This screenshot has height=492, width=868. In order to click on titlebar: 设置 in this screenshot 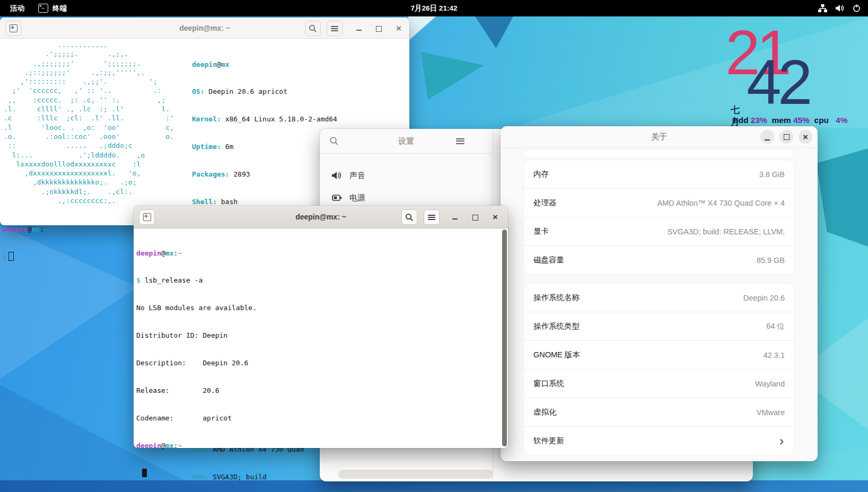, I will do `click(406, 141)`.